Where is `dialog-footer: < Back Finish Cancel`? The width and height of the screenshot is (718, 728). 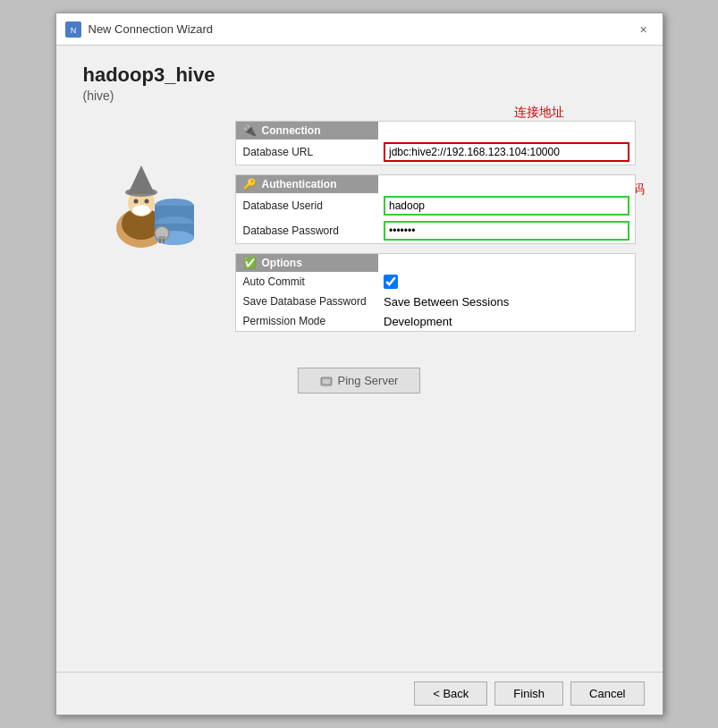 dialog-footer: < Back Finish Cancel is located at coordinates (359, 693).